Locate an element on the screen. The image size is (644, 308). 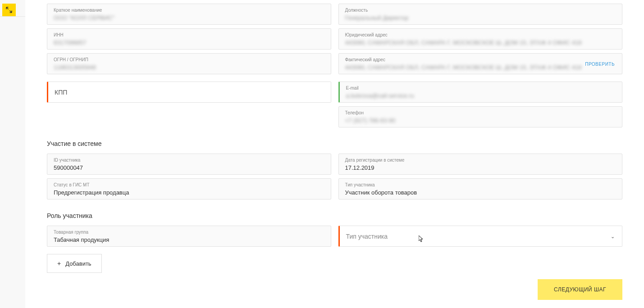
short-name-value: ООО "КОЛЛ СЕРВИС" is located at coordinates (84, 18).